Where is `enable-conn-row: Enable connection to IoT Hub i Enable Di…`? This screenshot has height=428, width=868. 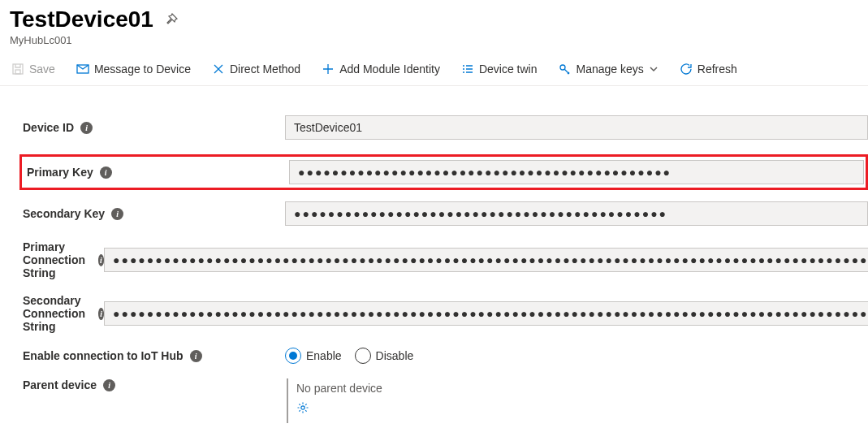 enable-conn-row: Enable connection to IoT Hub i Enable Di… is located at coordinates (443, 356).